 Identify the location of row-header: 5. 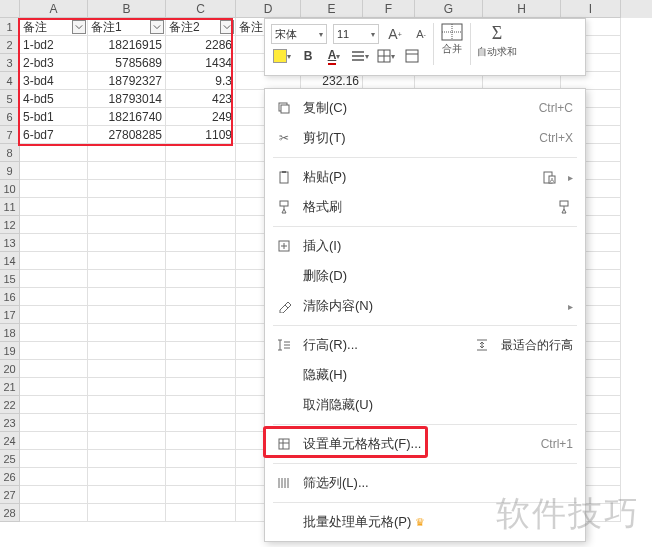
(10, 99).